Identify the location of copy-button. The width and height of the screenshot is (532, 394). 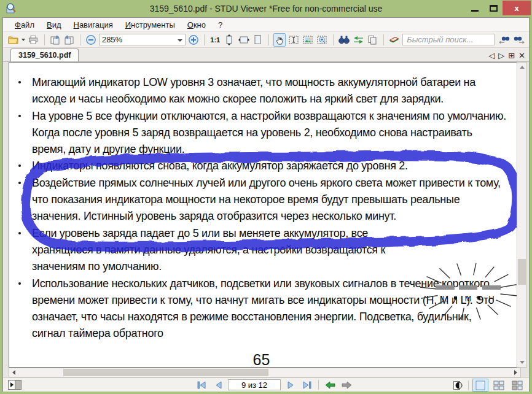
(372, 40).